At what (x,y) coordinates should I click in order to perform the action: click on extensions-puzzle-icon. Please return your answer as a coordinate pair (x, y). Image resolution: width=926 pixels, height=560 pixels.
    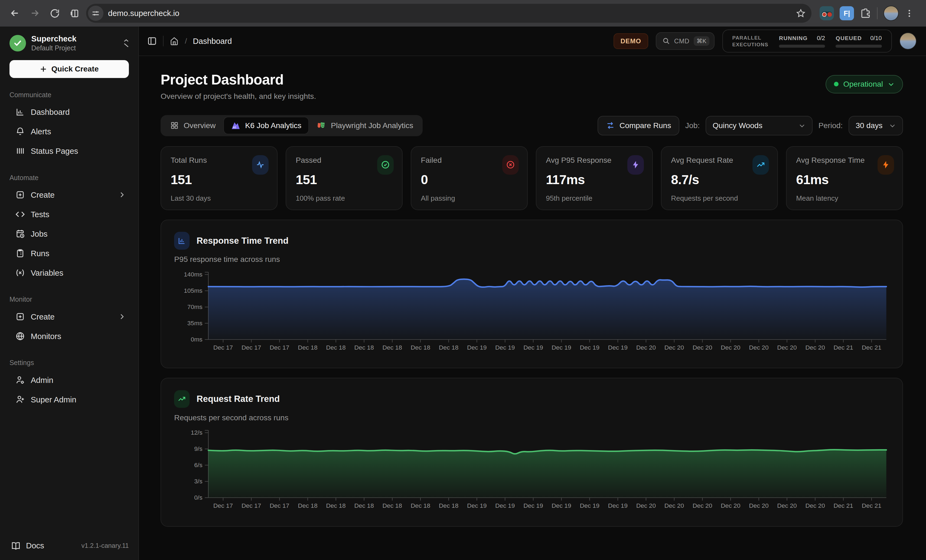
    Looking at the image, I should click on (865, 13).